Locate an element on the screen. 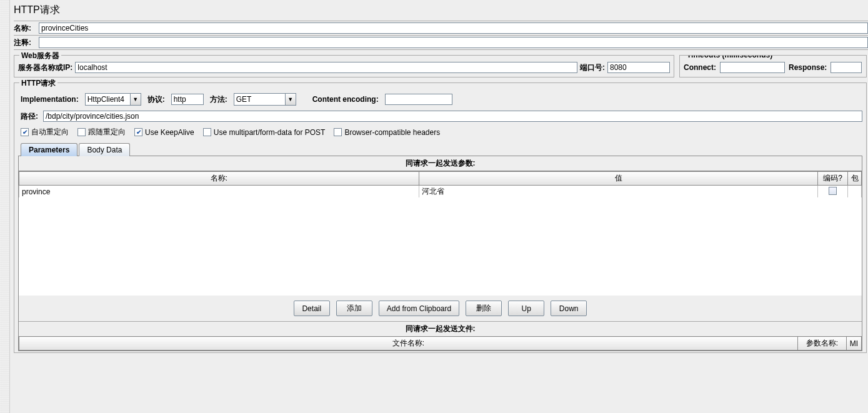 This screenshot has width=868, height=413. protocol-input is located at coordinates (187, 99).